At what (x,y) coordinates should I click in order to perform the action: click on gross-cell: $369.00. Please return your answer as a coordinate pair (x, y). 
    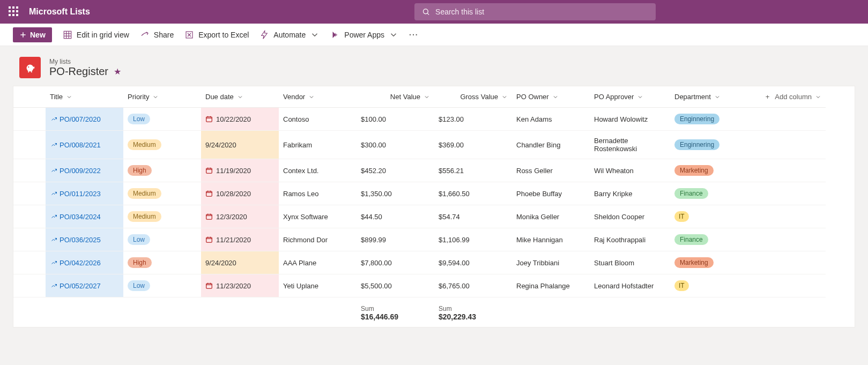
    Looking at the image, I should click on (473, 145).